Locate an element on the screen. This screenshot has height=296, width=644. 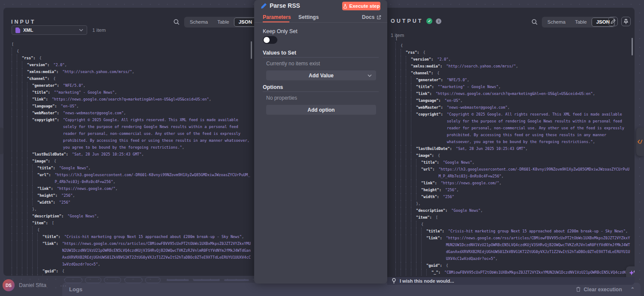
collapse-chevron-icon: ⌃ is located at coordinates (633, 290).